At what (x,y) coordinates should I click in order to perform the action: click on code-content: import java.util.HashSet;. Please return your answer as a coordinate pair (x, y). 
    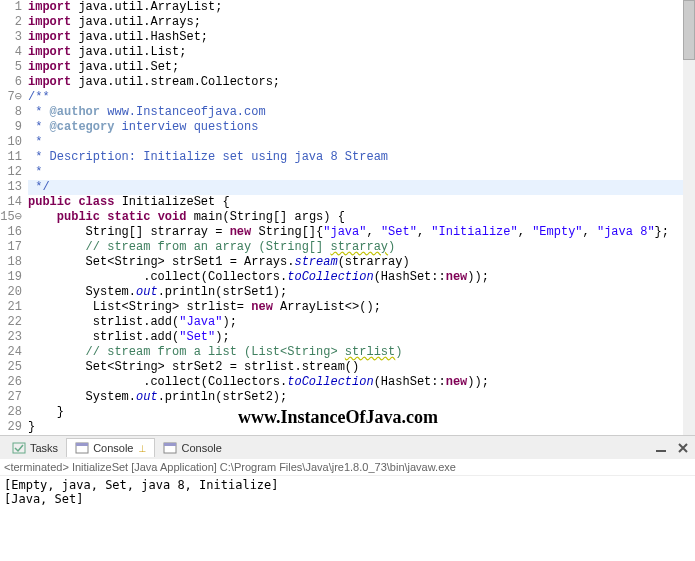
    Looking at the image, I should click on (362, 38).